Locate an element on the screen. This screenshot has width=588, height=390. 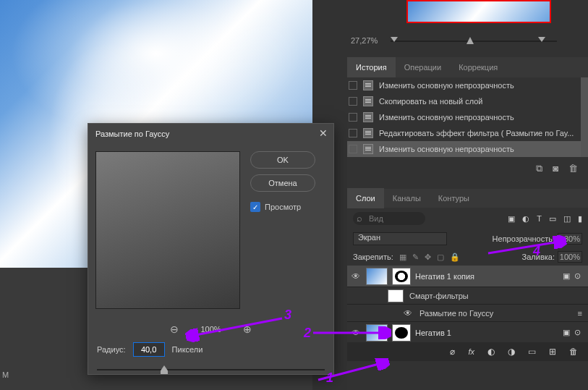
history-item: Редактировать эффект фильтра ( Размытие … is located at coordinates (467, 133).